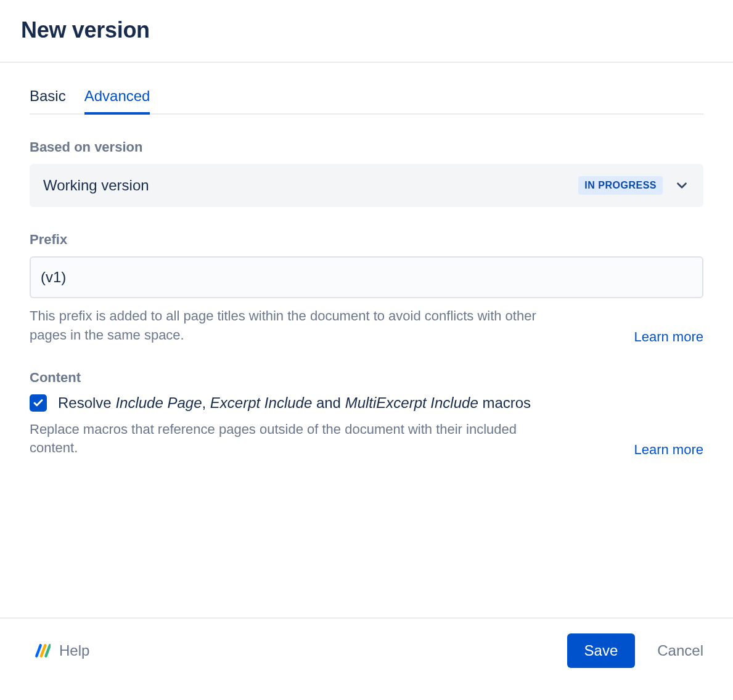  I want to click on based-on-value: Working version, so click(96, 185).